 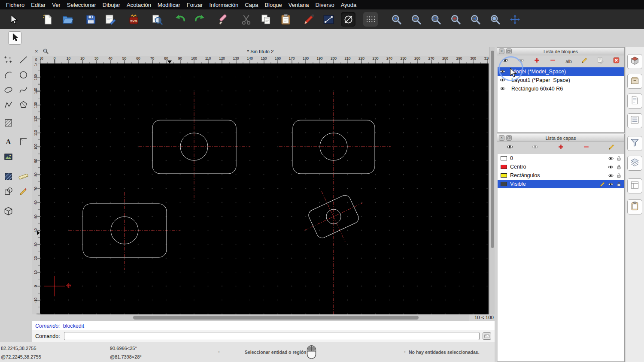 What do you see at coordinates (535, 148) in the screenshot?
I see `hide-all-layers-button` at bounding box center [535, 148].